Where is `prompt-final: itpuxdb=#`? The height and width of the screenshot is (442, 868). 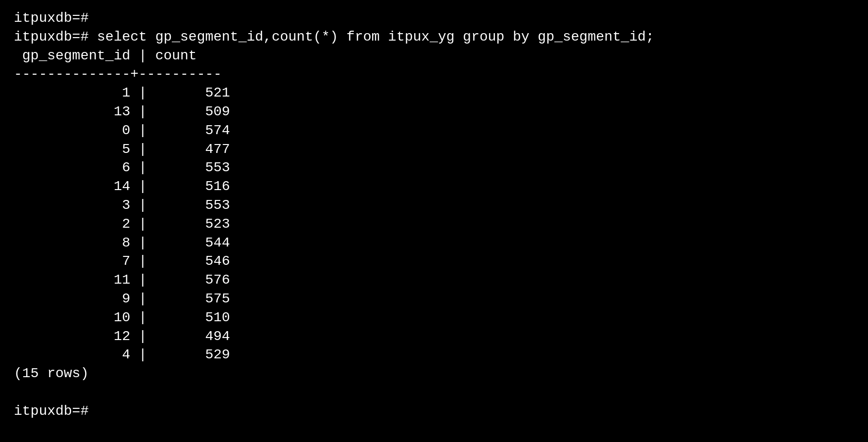
prompt-final: itpuxdb=# is located at coordinates (434, 411).